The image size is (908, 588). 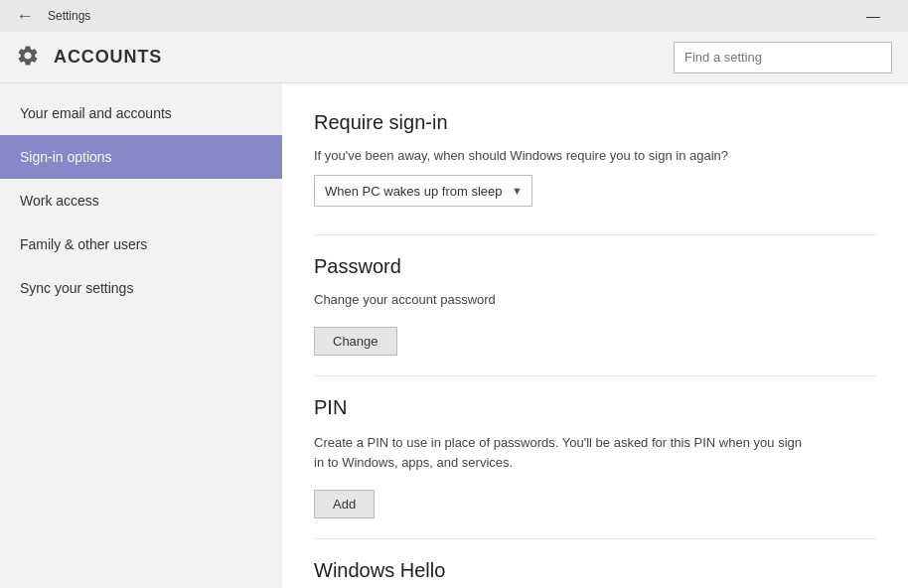 What do you see at coordinates (595, 191) in the screenshot?
I see `require-signin-dropdown-wrapper: When PC wakes up from sleep Never 1 minu…` at bounding box center [595, 191].